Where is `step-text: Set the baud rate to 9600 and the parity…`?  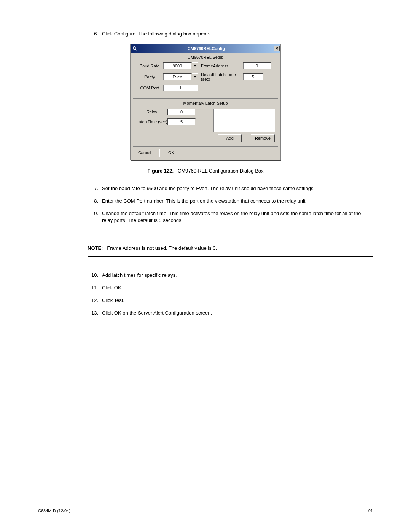 step-text: Set the baud rate to 9600 and the parity… is located at coordinates (237, 189).